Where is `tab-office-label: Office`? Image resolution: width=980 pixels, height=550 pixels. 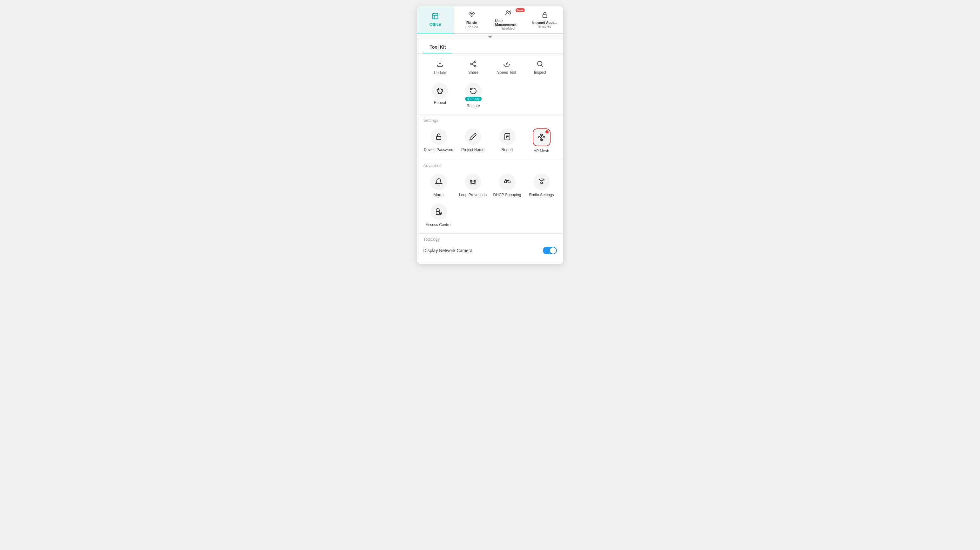
tab-office-label: Office is located at coordinates (435, 24).